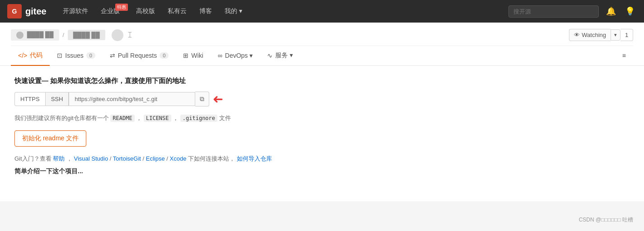  I want to click on nav-right: 🔔 💡, so click(573, 11).